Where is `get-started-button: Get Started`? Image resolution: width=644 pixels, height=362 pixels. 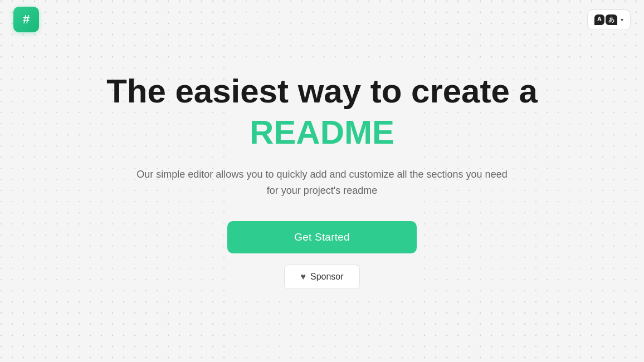 get-started-button: Get Started is located at coordinates (322, 237).